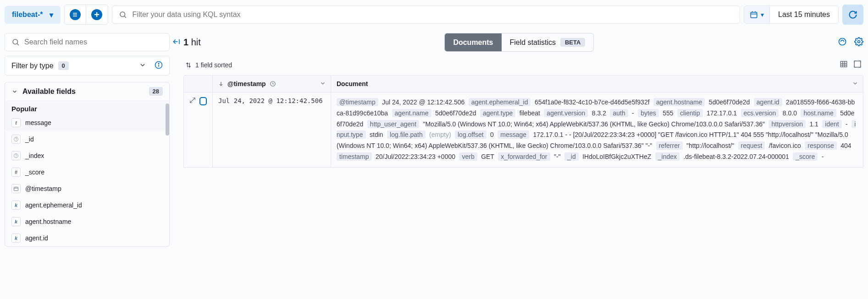 The image size is (868, 299). What do you see at coordinates (754, 15) in the screenshot?
I see `calendar-icon` at bounding box center [754, 15].